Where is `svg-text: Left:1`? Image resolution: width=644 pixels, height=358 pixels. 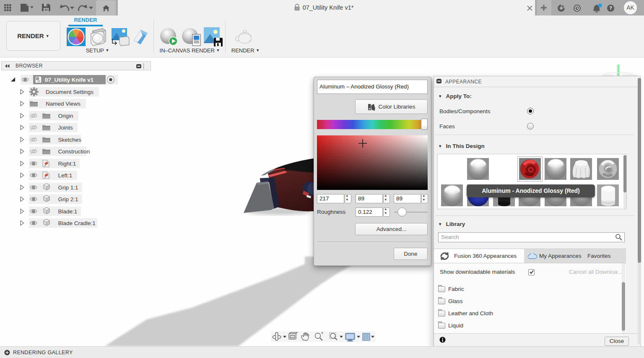
svg-text: Left:1 is located at coordinates (65, 175).